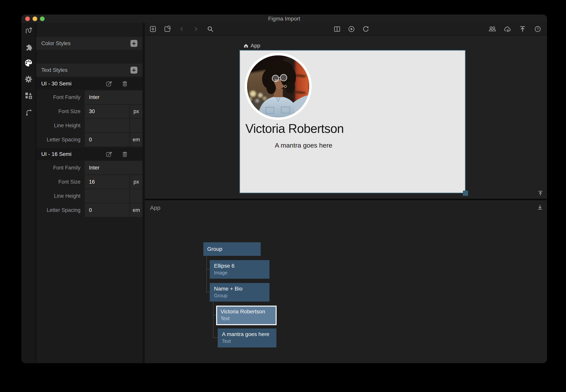 This screenshot has height=392, width=566. Describe the element at coordinates (465, 193) in the screenshot. I see `selection-resize-handle` at that location.